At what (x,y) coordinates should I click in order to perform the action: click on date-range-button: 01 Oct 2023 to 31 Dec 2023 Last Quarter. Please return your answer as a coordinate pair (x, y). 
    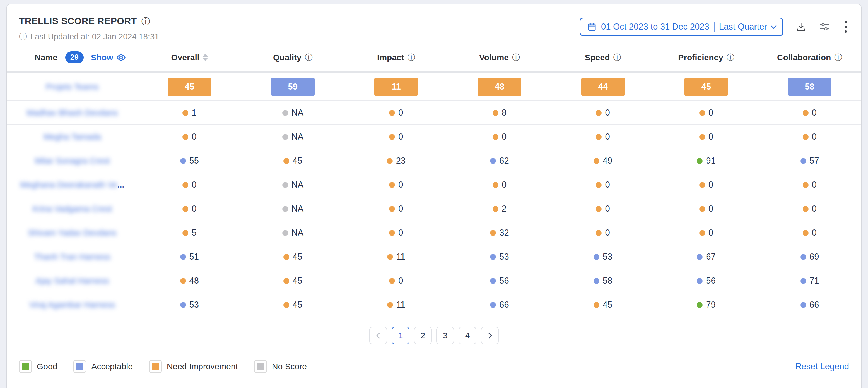
    Looking at the image, I should click on (681, 27).